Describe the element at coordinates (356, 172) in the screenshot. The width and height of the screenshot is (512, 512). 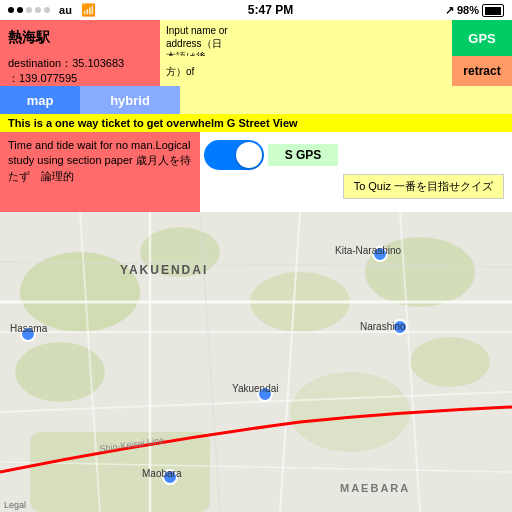
I see `toggle-quiz-area: S GPS To Quiz 一番を目指せクイズ` at that location.